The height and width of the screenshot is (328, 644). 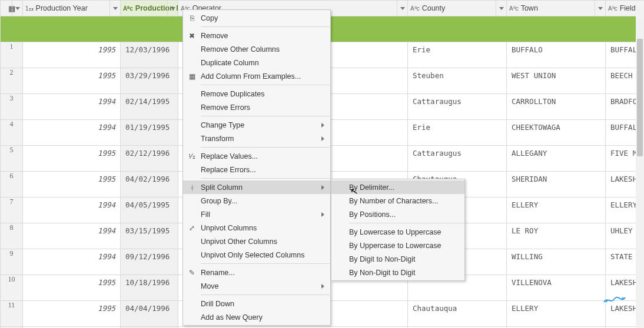 What do you see at coordinates (12, 288) in the screenshot?
I see `row-number: 10` at bounding box center [12, 288].